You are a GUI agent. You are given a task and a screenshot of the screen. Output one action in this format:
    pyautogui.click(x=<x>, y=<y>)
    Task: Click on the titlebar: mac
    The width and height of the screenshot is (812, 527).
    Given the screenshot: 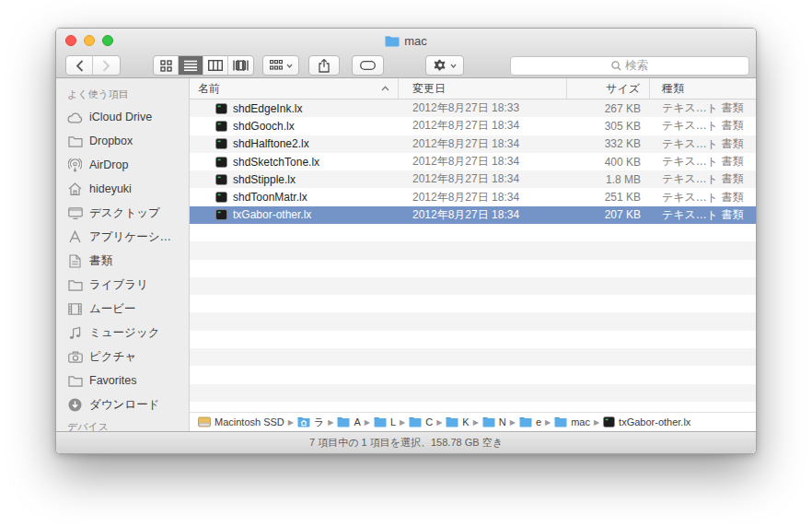 What is the action you would take?
    pyautogui.click(x=406, y=41)
    